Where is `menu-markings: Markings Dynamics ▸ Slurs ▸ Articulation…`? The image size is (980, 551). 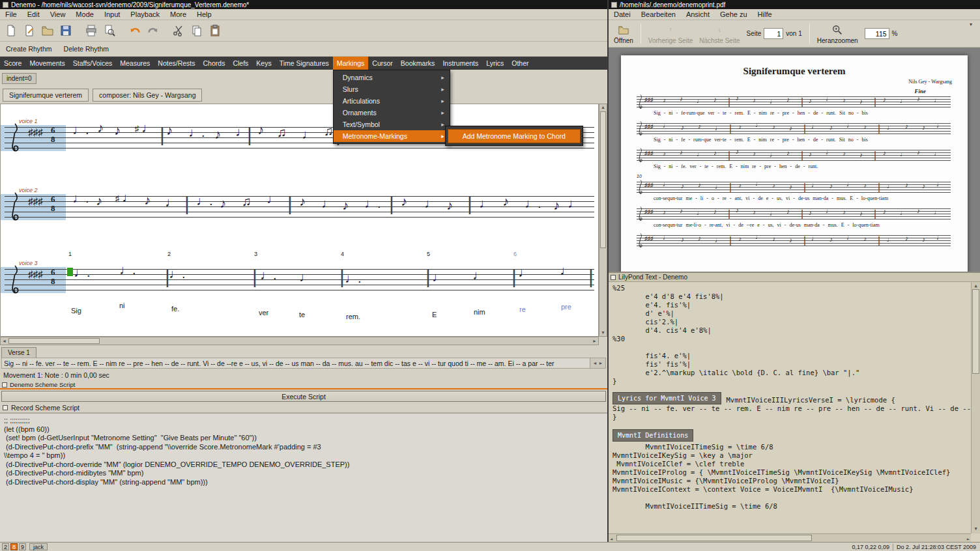 menu-markings: Markings Dynamics ▸ Slurs ▸ Articulation… is located at coordinates (351, 63).